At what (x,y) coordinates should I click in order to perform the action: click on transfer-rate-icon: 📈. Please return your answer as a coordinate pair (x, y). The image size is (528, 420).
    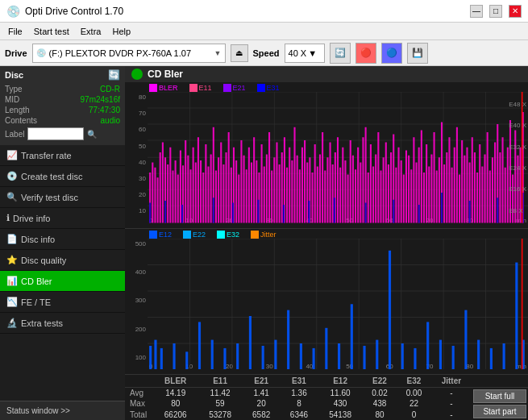
    Looking at the image, I should click on (12, 155).